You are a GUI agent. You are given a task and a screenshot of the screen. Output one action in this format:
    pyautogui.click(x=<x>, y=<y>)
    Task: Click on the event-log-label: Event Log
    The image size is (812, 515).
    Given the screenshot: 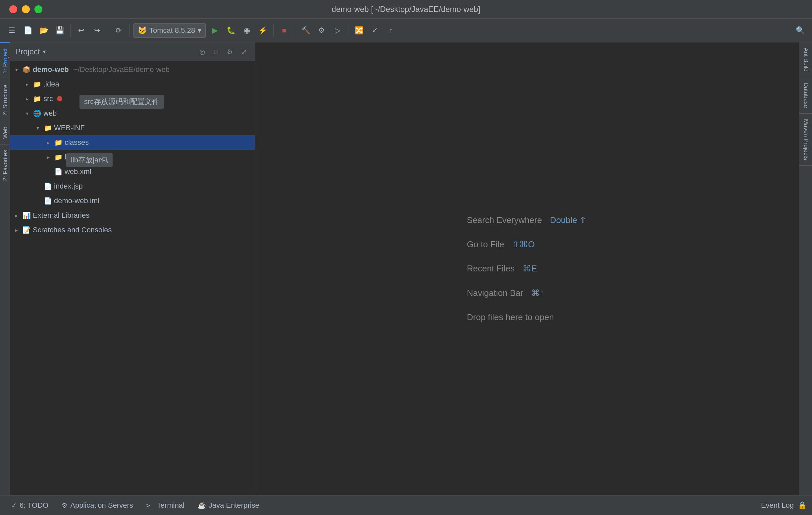 What is the action you would take?
    pyautogui.click(x=778, y=506)
    